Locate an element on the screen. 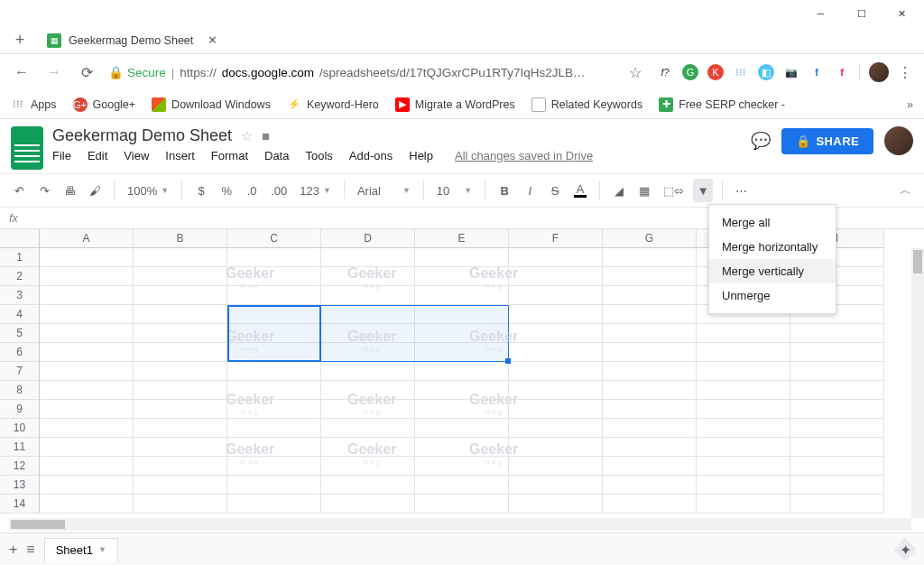 The height and width of the screenshot is (565, 924). menu-file: File is located at coordinates (61, 155).